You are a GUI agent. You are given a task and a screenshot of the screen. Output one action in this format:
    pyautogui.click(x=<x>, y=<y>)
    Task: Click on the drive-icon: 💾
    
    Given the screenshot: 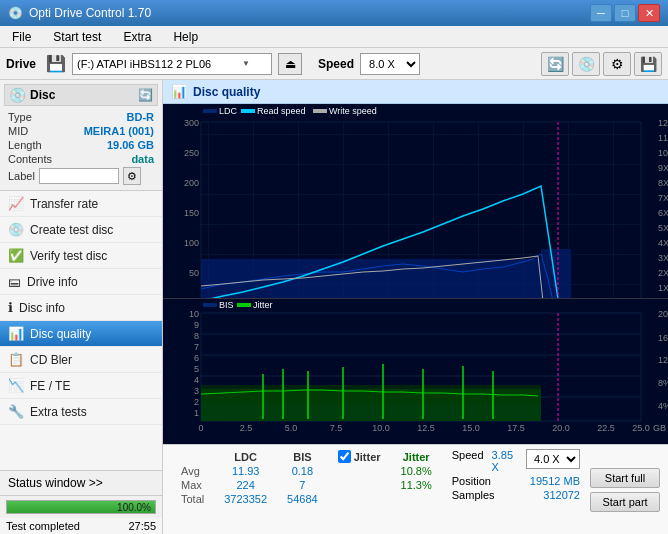 What is the action you would take?
    pyautogui.click(x=56, y=64)
    